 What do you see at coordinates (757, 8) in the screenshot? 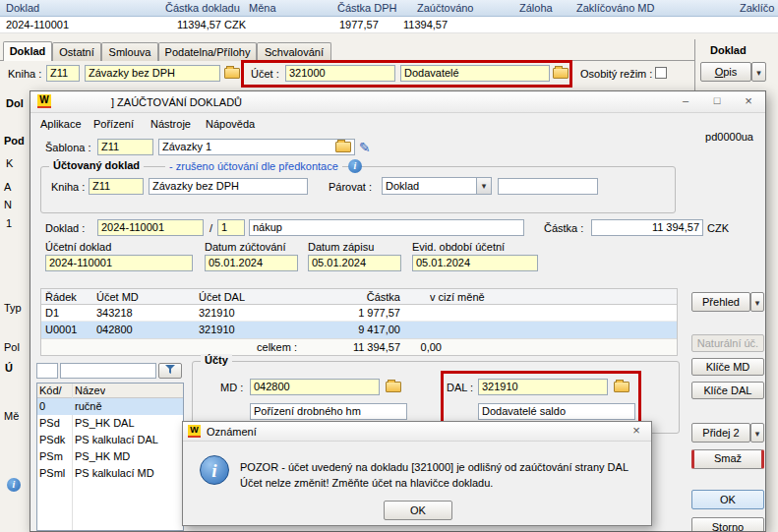
I see `col-zaklicovano-dal: Zaklíčo` at bounding box center [757, 8].